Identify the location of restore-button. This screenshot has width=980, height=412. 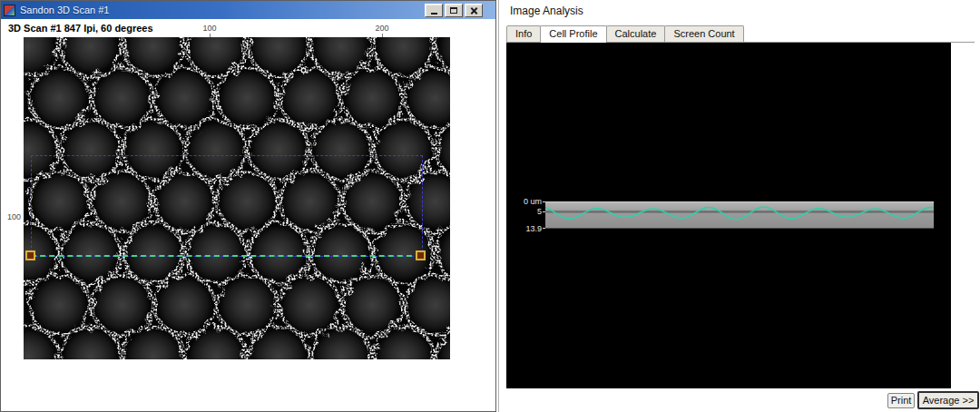
(454, 11).